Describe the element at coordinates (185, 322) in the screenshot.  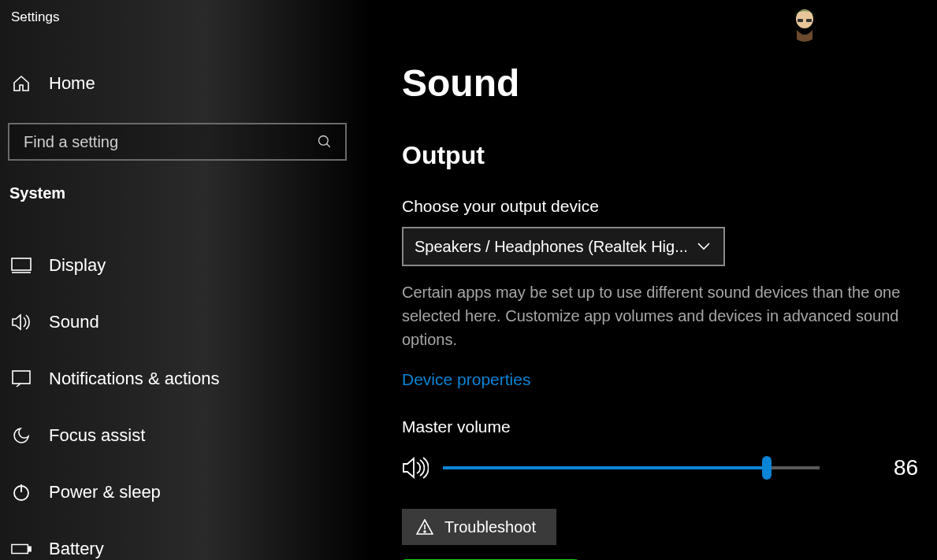
I see `sidebar-item-sound: Sound` at that location.